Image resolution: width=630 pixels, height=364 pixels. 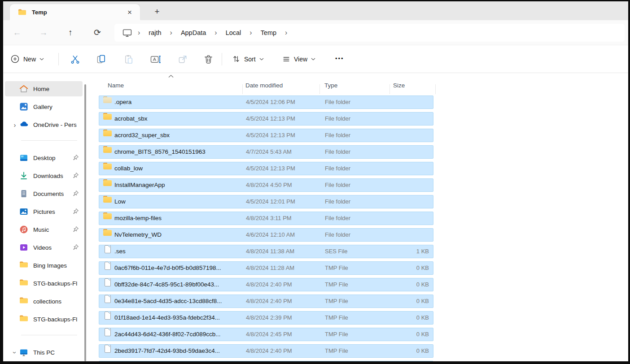 I want to click on file-row: acrobat_sbx 4/5/2024 12:13 PM File folde…, so click(x=266, y=119).